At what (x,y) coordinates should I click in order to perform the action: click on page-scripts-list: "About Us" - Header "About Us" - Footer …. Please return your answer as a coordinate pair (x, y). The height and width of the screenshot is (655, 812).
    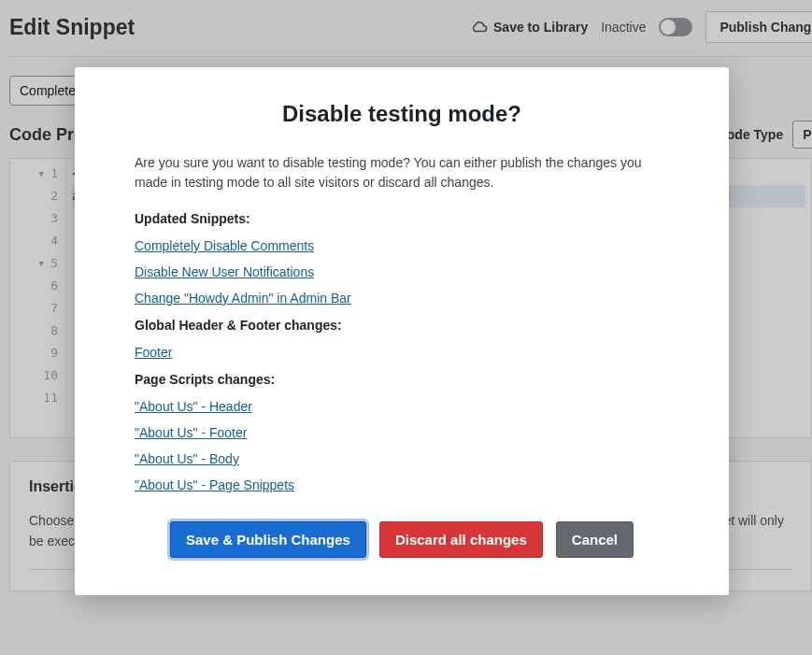
    Looking at the image, I should click on (402, 446).